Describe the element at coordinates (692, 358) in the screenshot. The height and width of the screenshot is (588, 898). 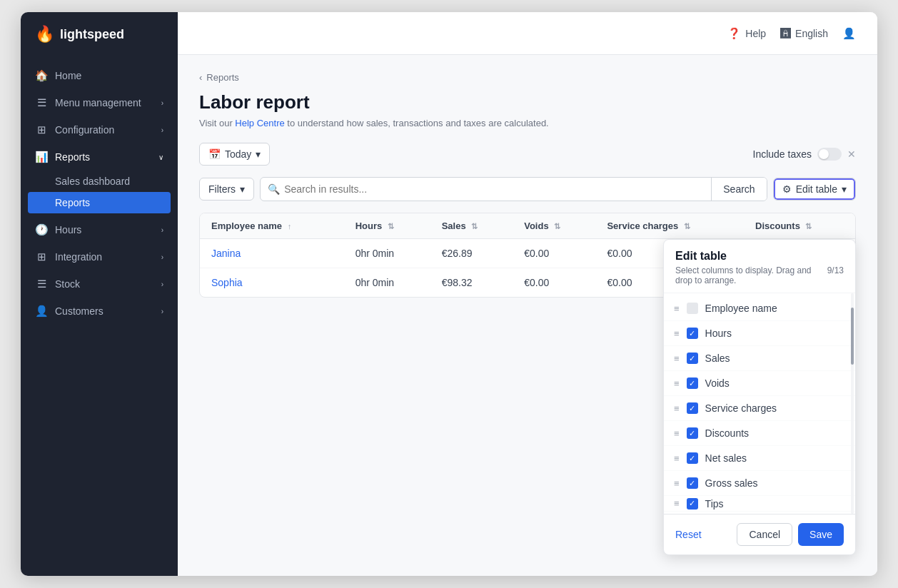
I see `col-checkbox-sales` at that location.